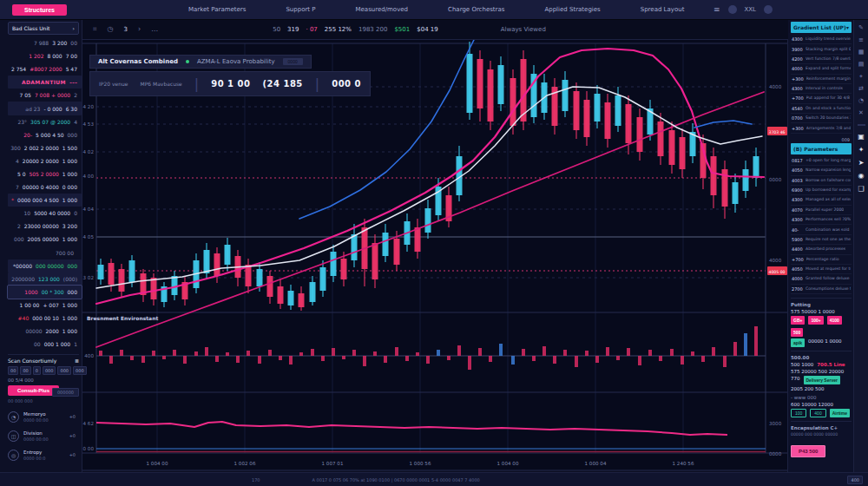 Image resolution: width=868 pixels, height=486 pixels. I want to click on watchlist-row: #40000 00 101 000, so click(45, 318).